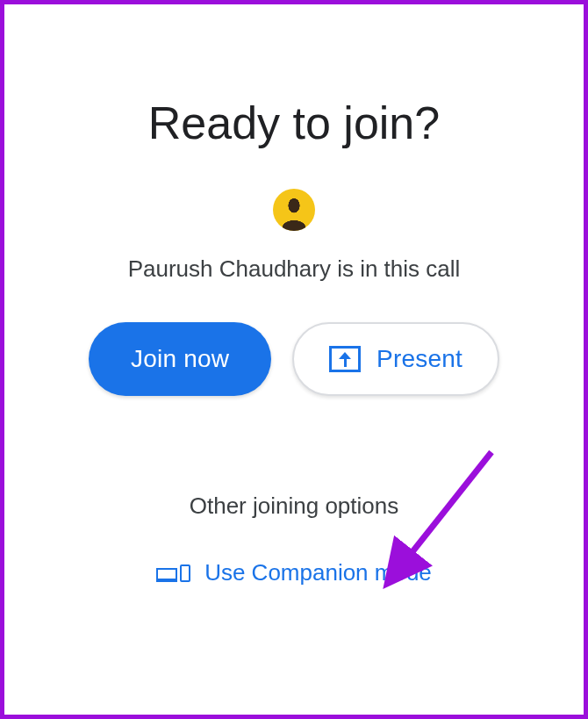 This screenshot has width=588, height=719. Describe the element at coordinates (230, 269) in the screenshot. I see `participant-name: Paurush Chaudhary` at that location.